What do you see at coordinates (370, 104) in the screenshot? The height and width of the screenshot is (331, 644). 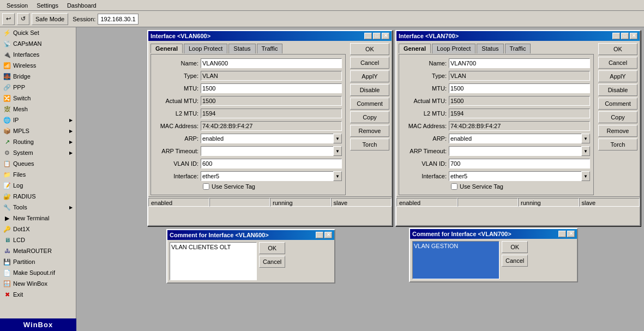 I see `vlan600-comment-btn: Comment` at bounding box center [370, 104].